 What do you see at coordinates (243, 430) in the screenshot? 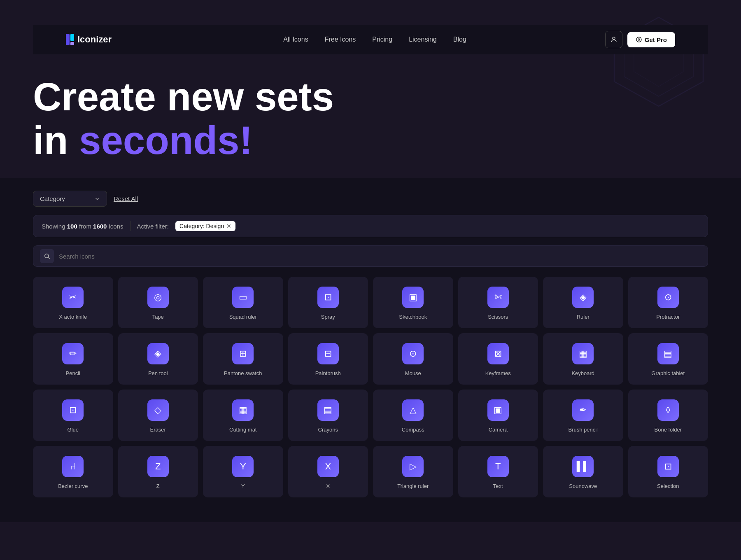
I see `icon-label: Cutting mat` at bounding box center [243, 430].